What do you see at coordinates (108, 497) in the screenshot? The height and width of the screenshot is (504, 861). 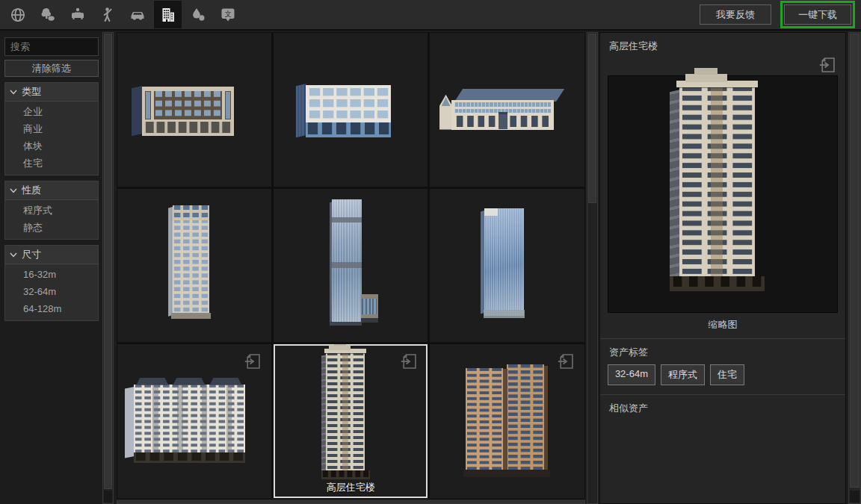 I see `sidebar-scrollbar-button` at bounding box center [108, 497].